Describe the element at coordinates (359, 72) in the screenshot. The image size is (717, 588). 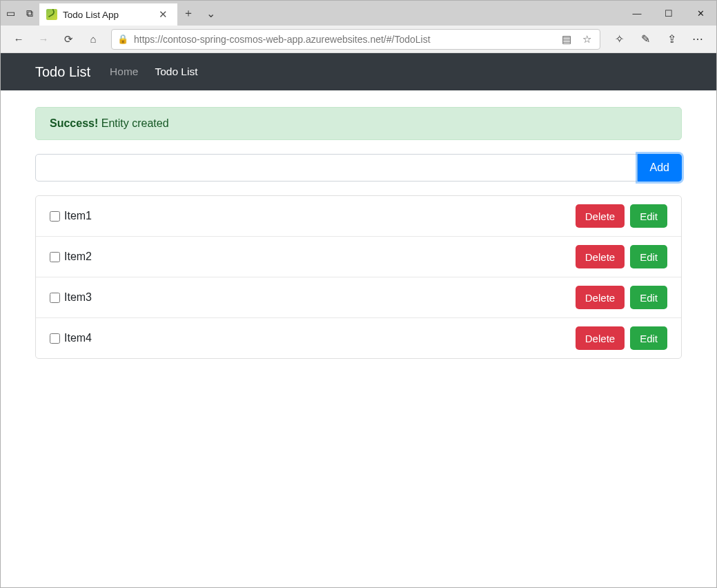
I see `app-navbar: Todo List Home Todo List` at that location.